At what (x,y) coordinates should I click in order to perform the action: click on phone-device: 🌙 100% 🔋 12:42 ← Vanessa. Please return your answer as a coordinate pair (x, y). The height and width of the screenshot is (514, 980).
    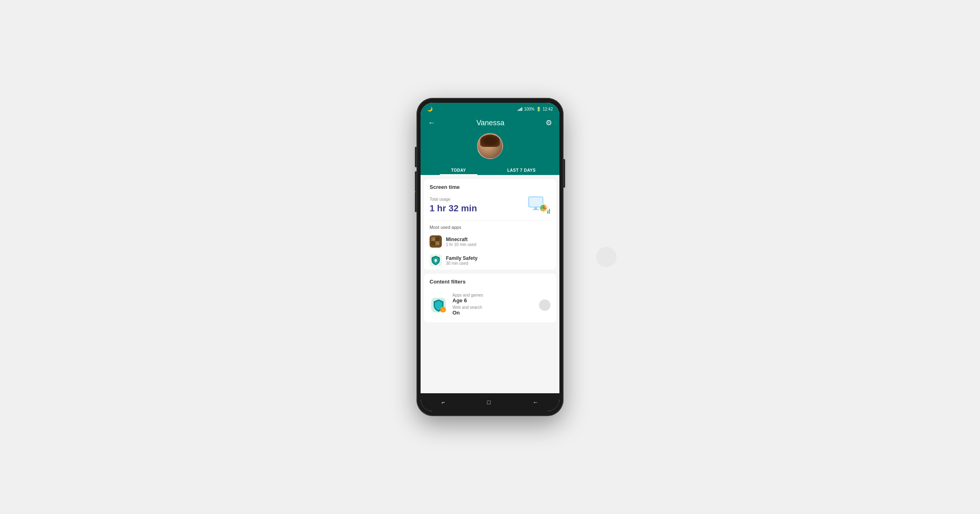
    Looking at the image, I should click on (490, 257).